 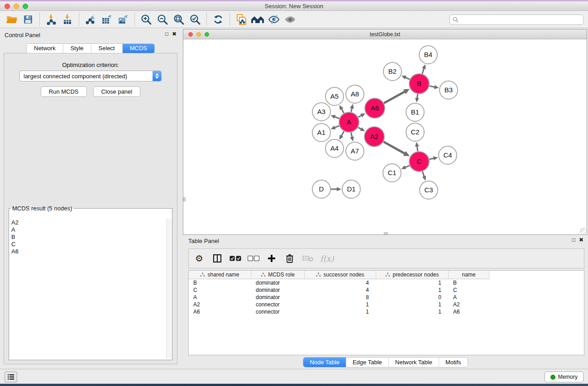 What do you see at coordinates (387, 258) in the screenshot?
I see `table-toolbar: ⚙` at bounding box center [387, 258].